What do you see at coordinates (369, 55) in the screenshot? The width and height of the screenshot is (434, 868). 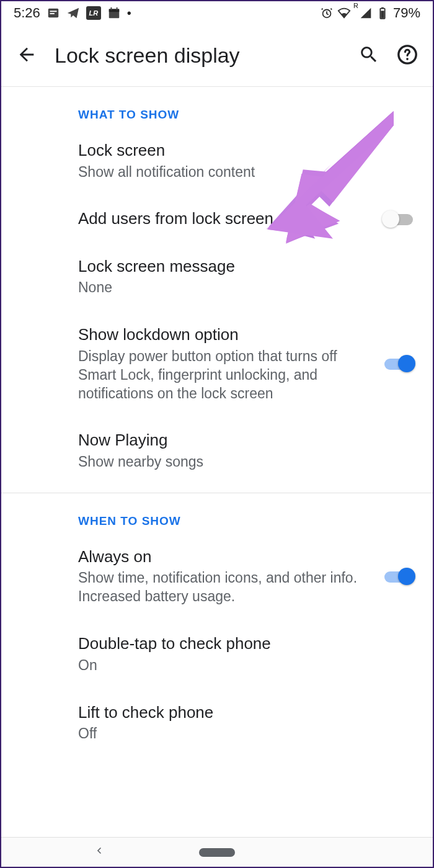 I see `search-icon` at bounding box center [369, 55].